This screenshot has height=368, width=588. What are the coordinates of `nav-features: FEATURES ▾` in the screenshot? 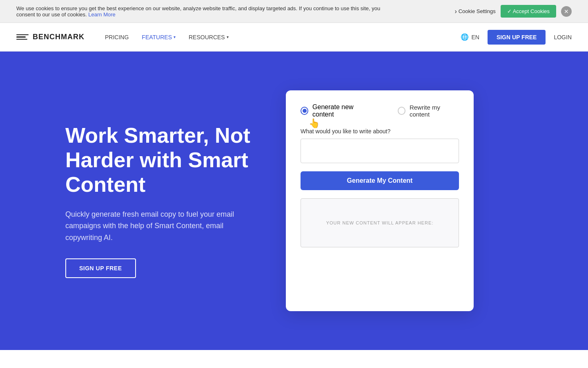 It's located at (158, 37).